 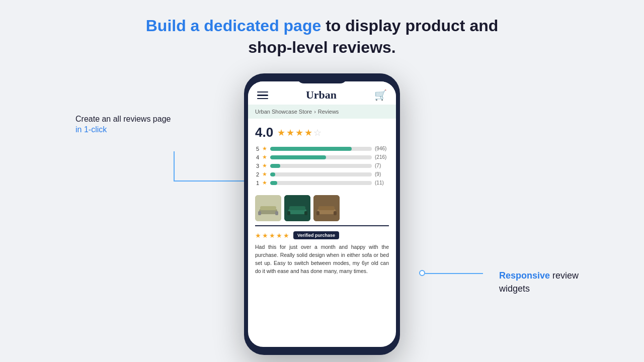 What do you see at coordinates (123, 119) in the screenshot?
I see `left-callout-line1: Create an all reviews page` at bounding box center [123, 119].